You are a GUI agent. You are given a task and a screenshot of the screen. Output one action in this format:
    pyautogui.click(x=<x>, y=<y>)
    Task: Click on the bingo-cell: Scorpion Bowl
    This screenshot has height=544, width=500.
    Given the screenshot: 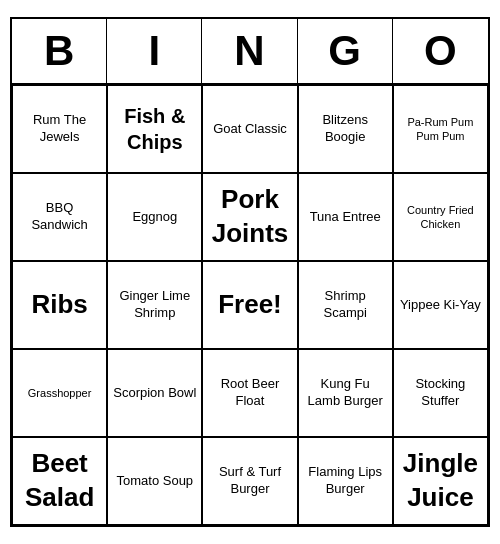 What is the action you would take?
    pyautogui.click(x=154, y=393)
    